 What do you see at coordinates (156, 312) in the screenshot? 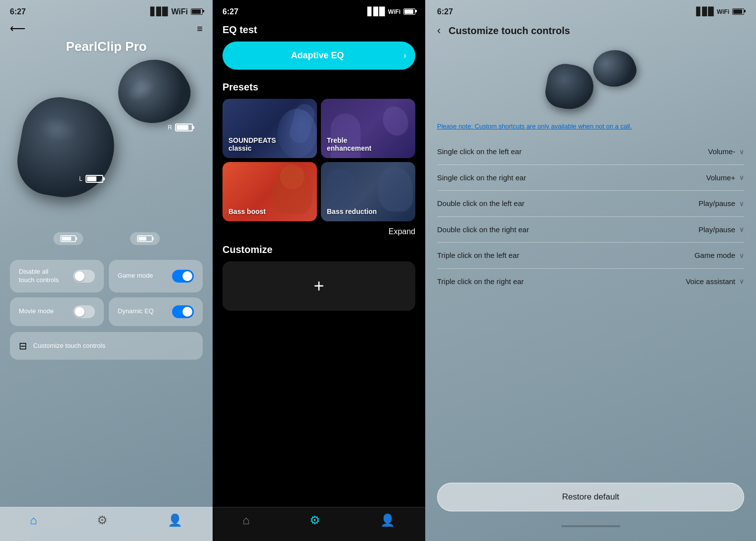
I see `dynamic-eq-control: Dynamic EQ` at bounding box center [156, 312].